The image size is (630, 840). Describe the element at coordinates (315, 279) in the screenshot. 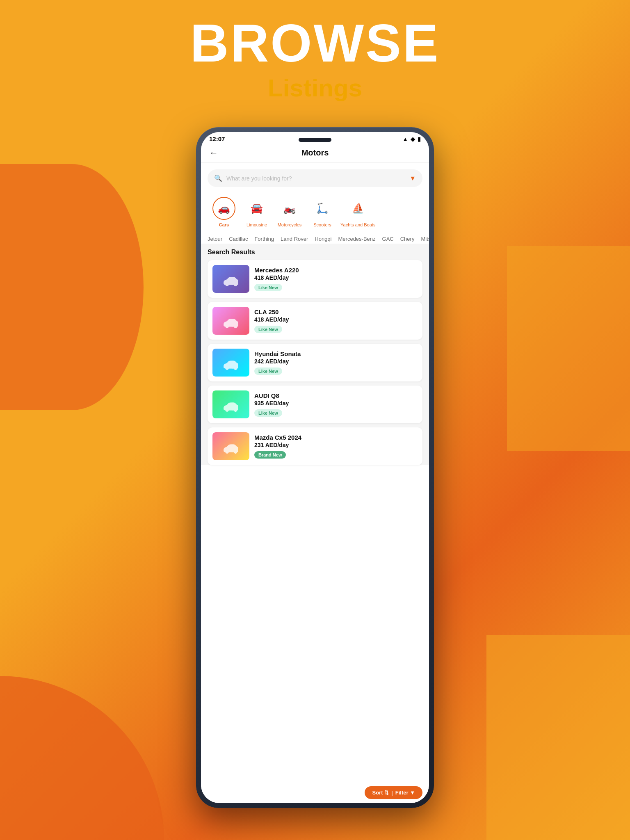

I see `table-row: 🚗 Mercedes A220 418 AED/day Like New` at that location.